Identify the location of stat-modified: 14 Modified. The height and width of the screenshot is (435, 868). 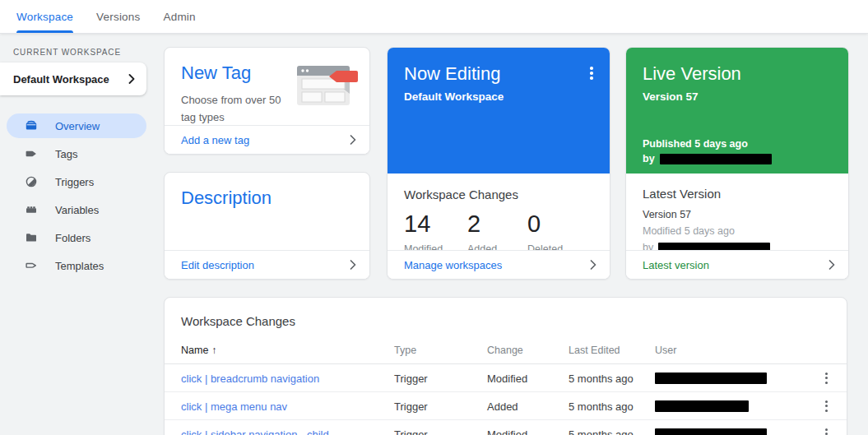
(436, 234).